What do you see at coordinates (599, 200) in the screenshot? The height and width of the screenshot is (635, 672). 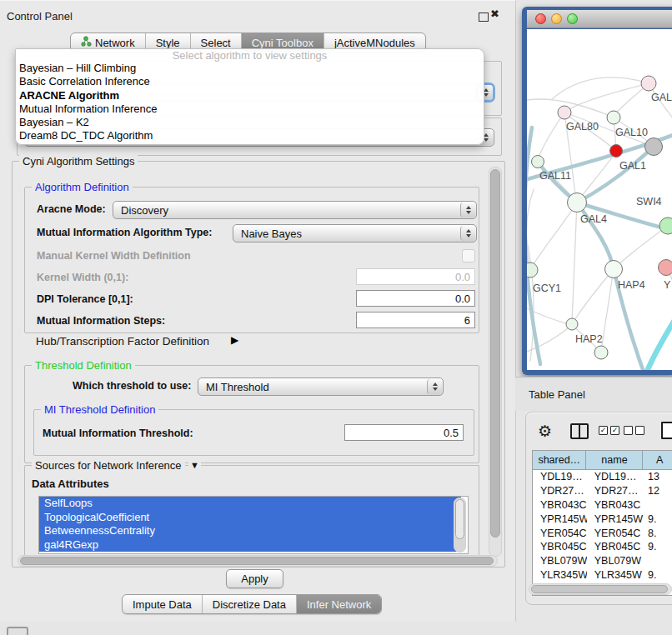 I see `network-canvas: GALGAL80GAL10GAL1GAL11GAL4SWI4GCY1HAP4YH…` at bounding box center [599, 200].